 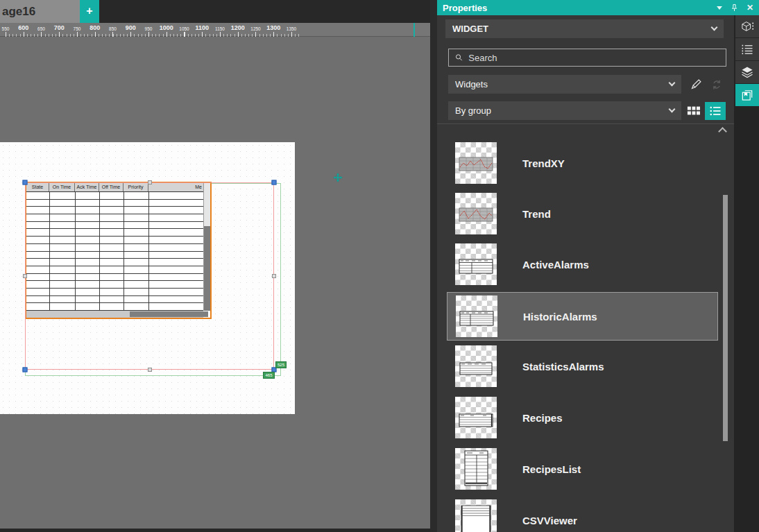 What do you see at coordinates (281, 365) in the screenshot?
I see `size-badge: 525` at bounding box center [281, 365].